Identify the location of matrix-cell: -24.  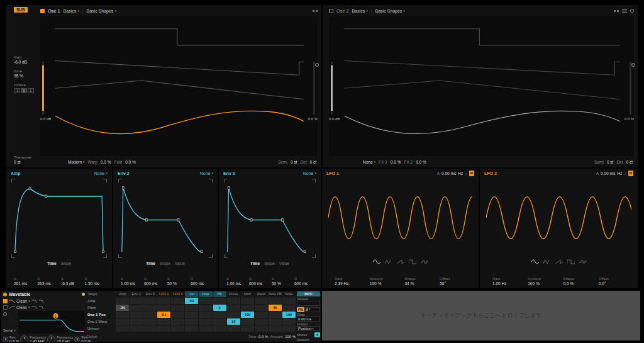
(122, 308).